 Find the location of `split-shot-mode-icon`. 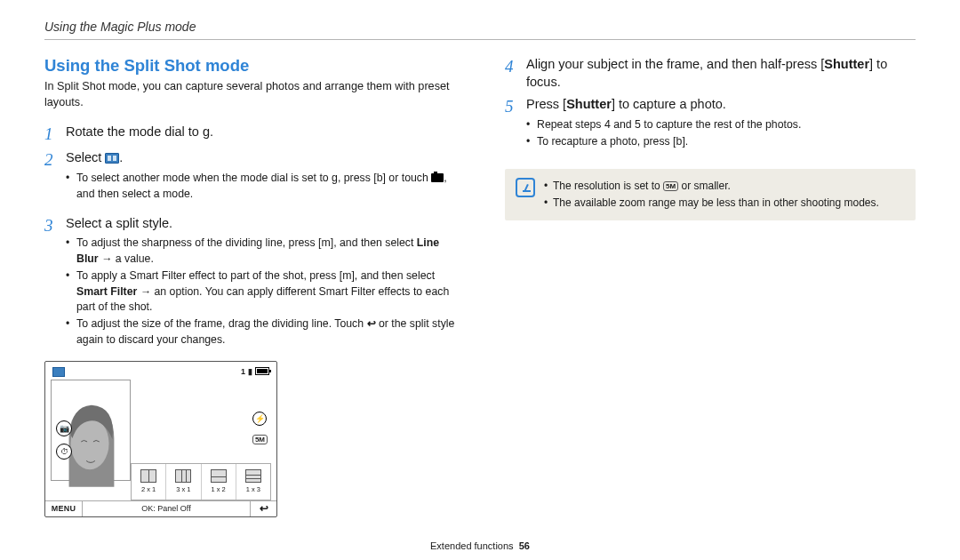

split-shot-mode-icon is located at coordinates (59, 372).